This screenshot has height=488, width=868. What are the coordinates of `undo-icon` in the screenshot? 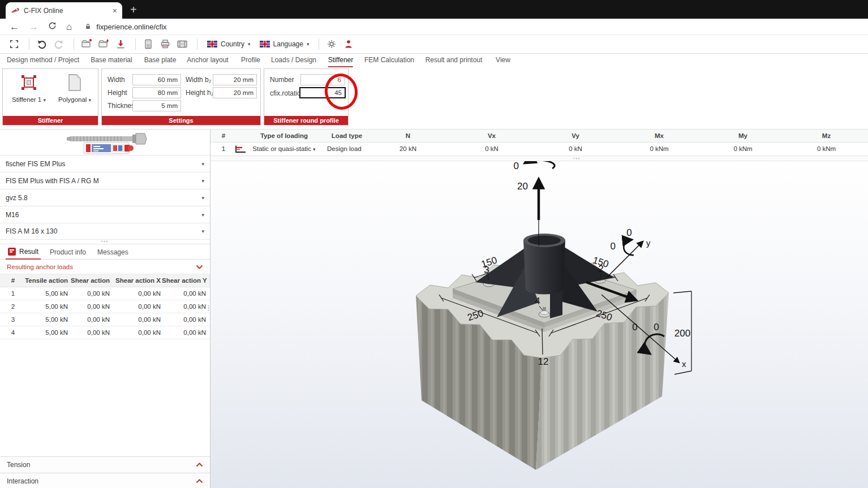 It's located at (42, 44).